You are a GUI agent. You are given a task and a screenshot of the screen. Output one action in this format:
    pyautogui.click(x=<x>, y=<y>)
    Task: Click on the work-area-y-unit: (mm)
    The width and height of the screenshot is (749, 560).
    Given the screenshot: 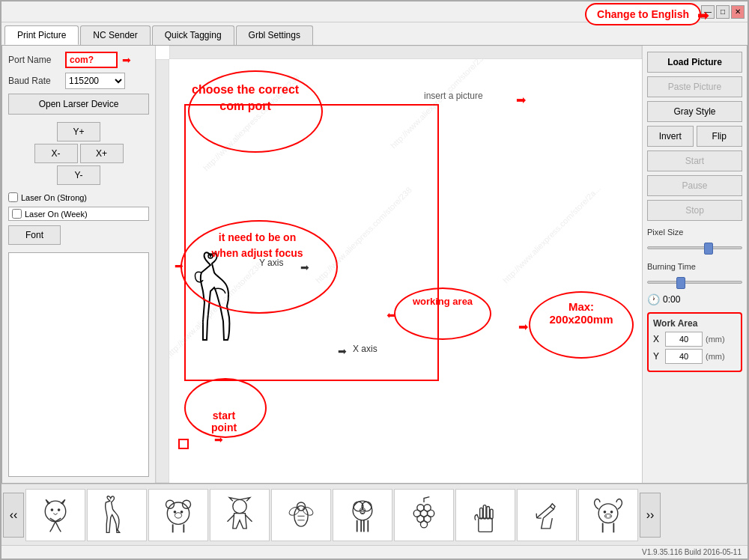 What is the action you would take?
    pyautogui.click(x=715, y=356)
    